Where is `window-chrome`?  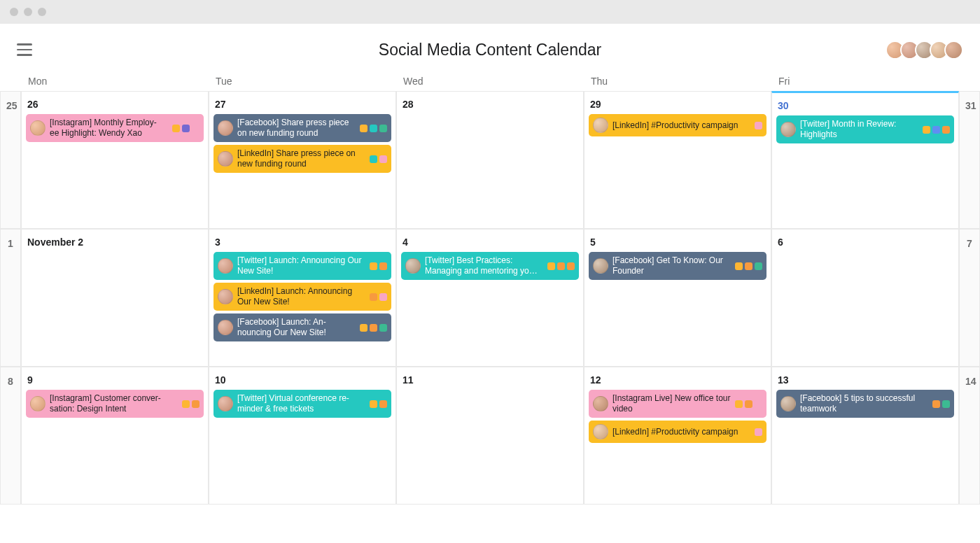
window-chrome is located at coordinates (490, 12).